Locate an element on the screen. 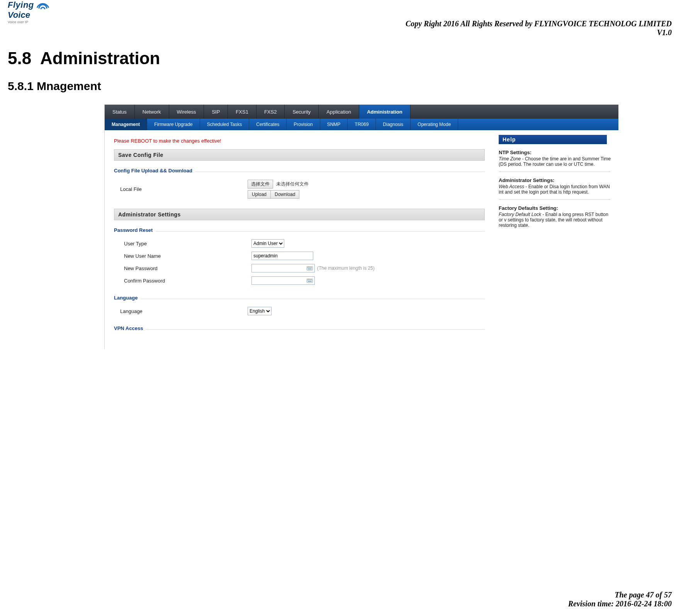  logo-text-2: Voice is located at coordinates (31, 15).